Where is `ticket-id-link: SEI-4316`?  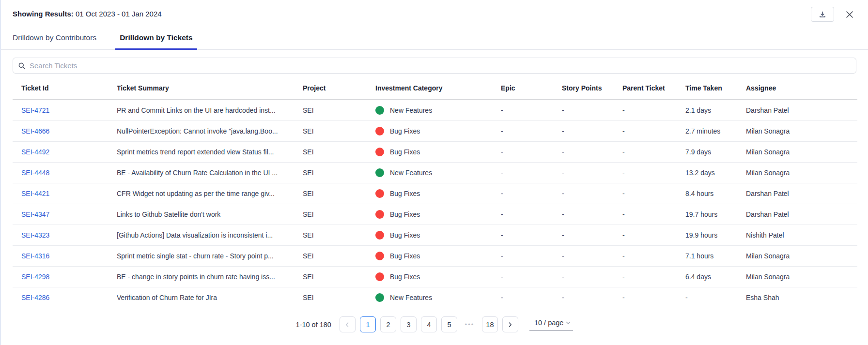 ticket-id-link: SEI-4316 is located at coordinates (35, 256).